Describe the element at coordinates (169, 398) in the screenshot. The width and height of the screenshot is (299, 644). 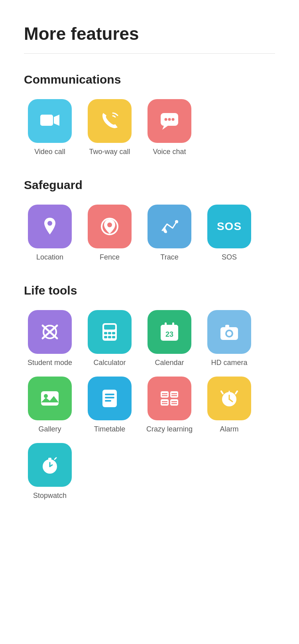
I see `crazy-learning-icon` at that location.